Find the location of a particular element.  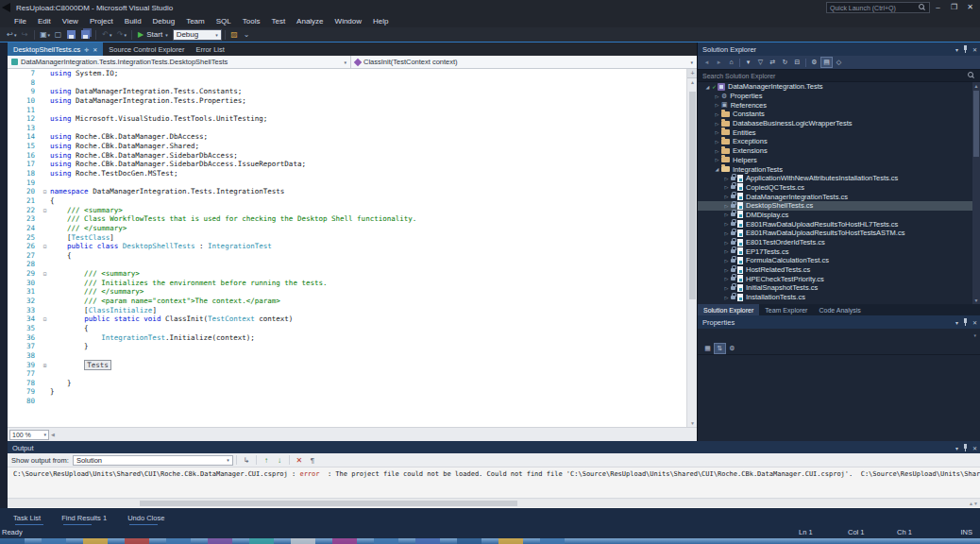

code-line: 32 /// <param name="context">The context… is located at coordinates (347, 301).